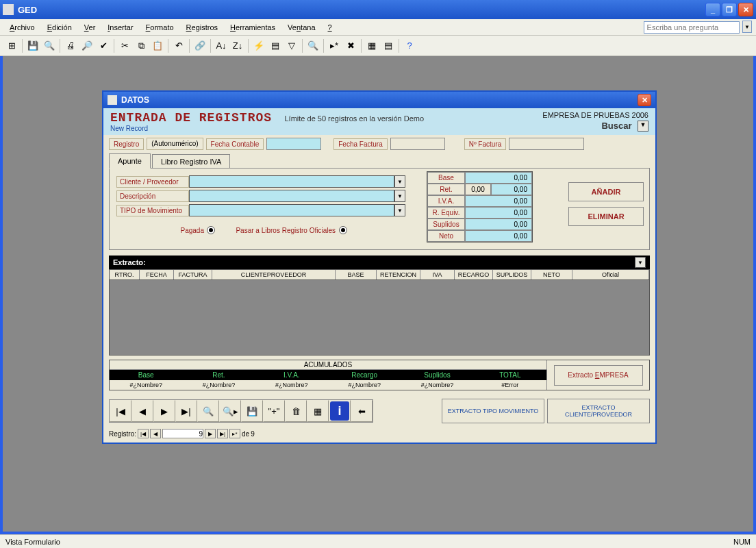 Image resolution: width=756 pixels, height=548 pixels. I want to click on filter-sel-icon: ⚡, so click(259, 46).